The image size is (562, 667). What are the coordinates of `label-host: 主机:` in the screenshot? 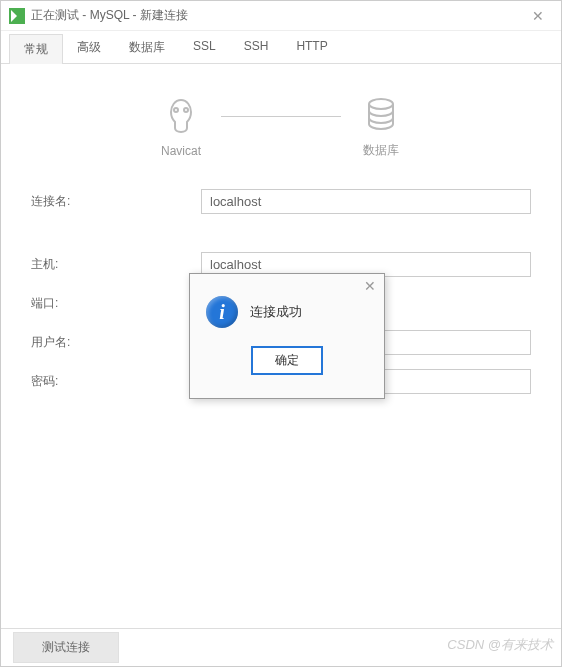 It's located at (116, 264).